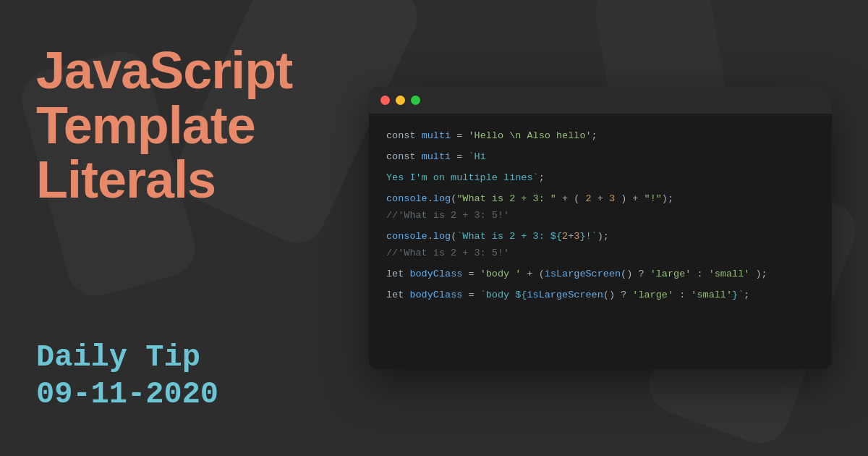 This screenshot has height=456, width=868. I want to click on code-line-15: let bodyClass = `body ${isLargeScreen() …, so click(600, 295).